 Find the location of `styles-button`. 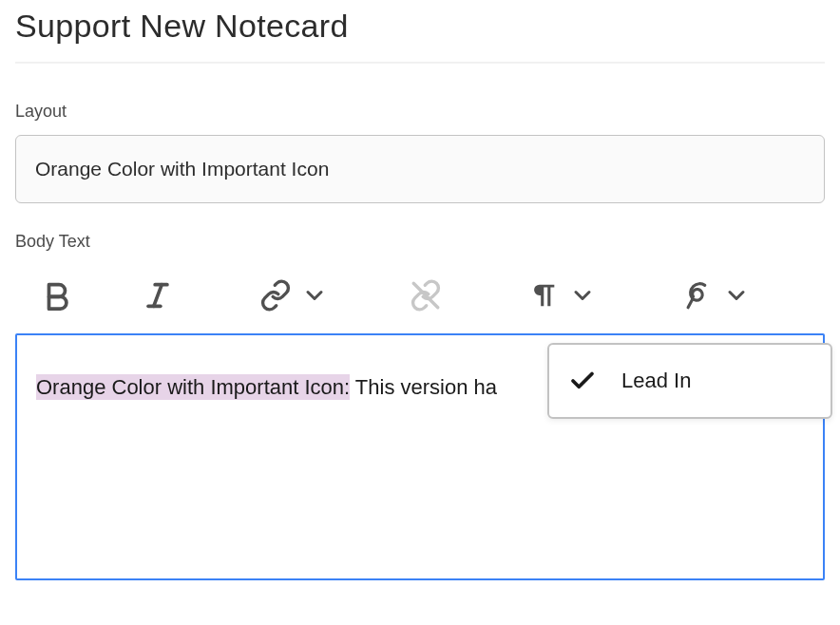

styles-button is located at coordinates (697, 295).